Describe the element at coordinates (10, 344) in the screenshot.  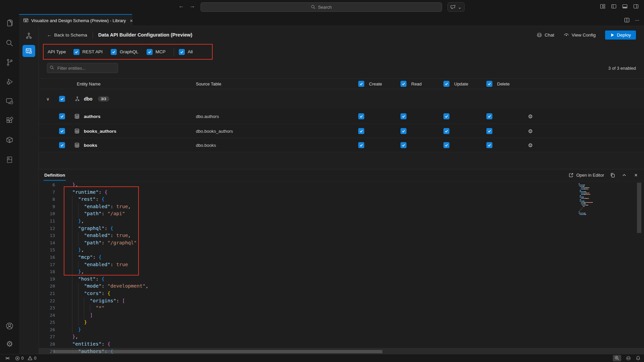
I see `settings-gear-icon: ⚙` at that location.